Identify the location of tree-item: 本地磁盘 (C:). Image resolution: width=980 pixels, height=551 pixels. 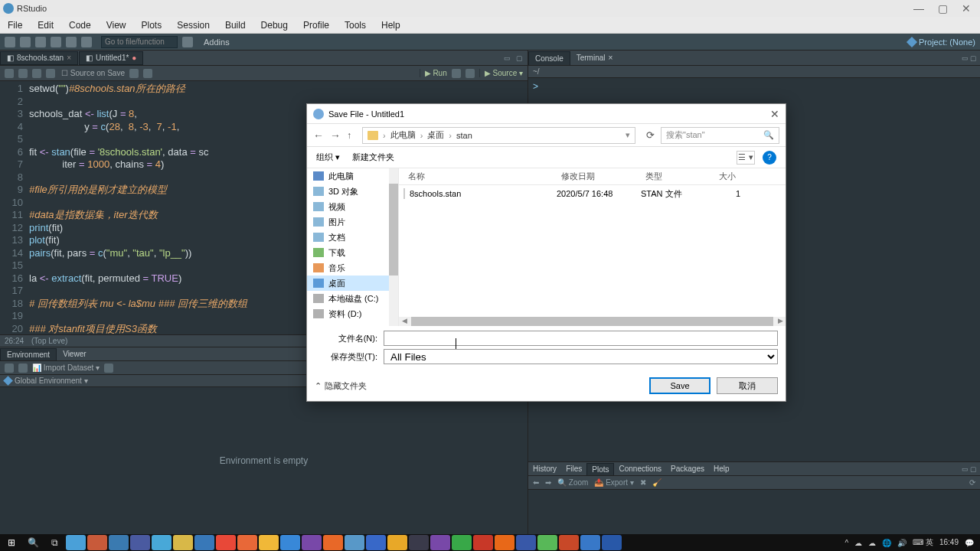
(352, 298).